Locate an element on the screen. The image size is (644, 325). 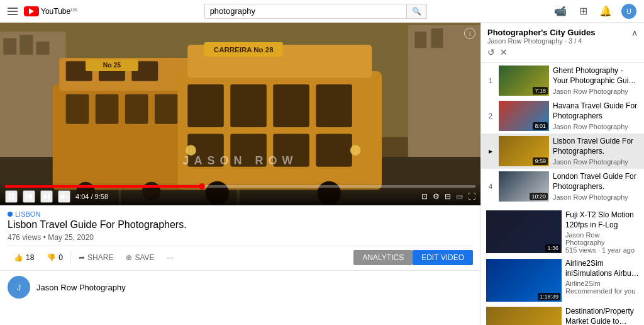
play-button is located at coordinates (11, 197).